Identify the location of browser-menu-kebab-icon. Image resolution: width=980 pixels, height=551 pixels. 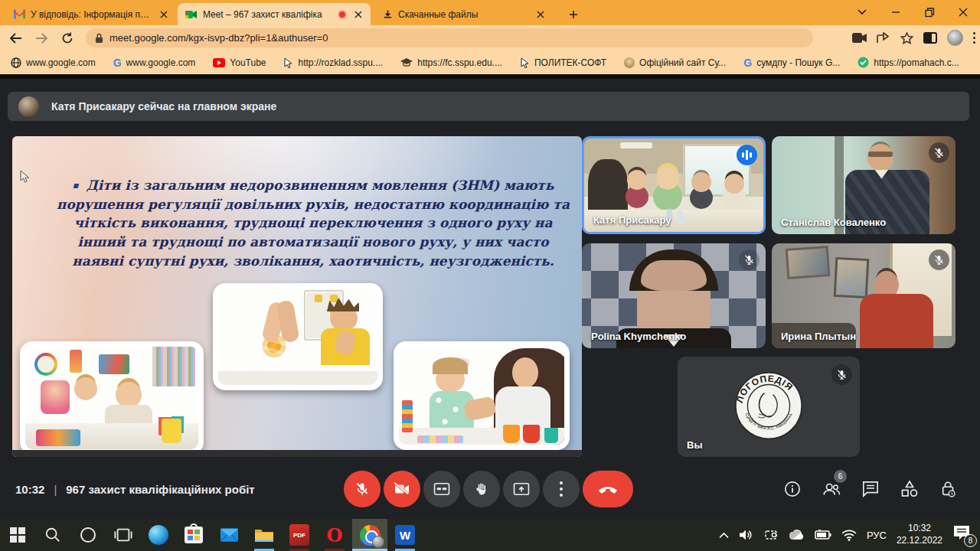
(975, 38).